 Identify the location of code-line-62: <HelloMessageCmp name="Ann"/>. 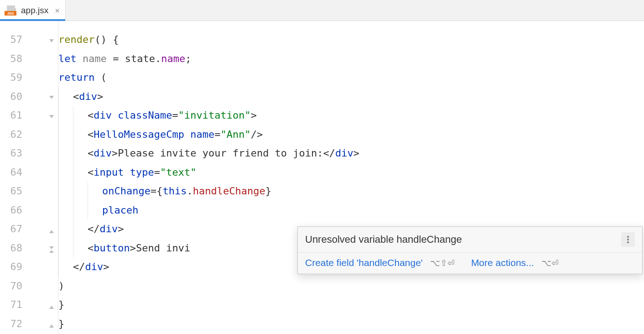
(351, 135).